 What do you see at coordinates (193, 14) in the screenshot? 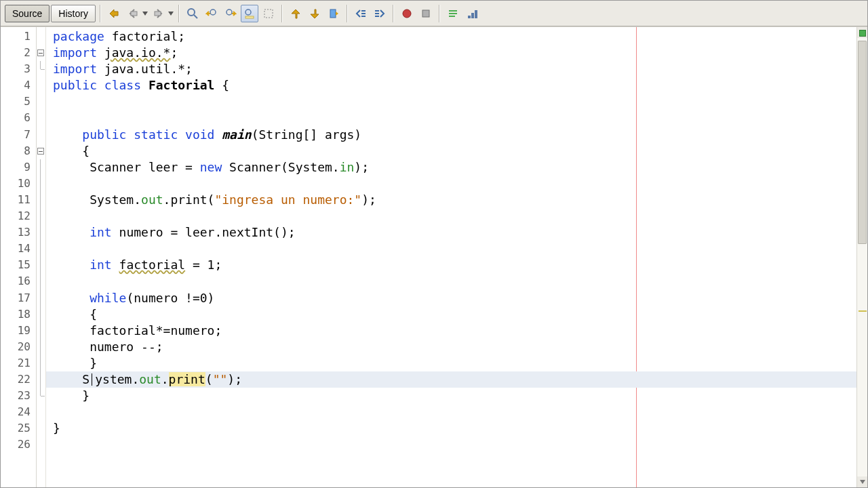
I see `find-selection-icon` at bounding box center [193, 14].